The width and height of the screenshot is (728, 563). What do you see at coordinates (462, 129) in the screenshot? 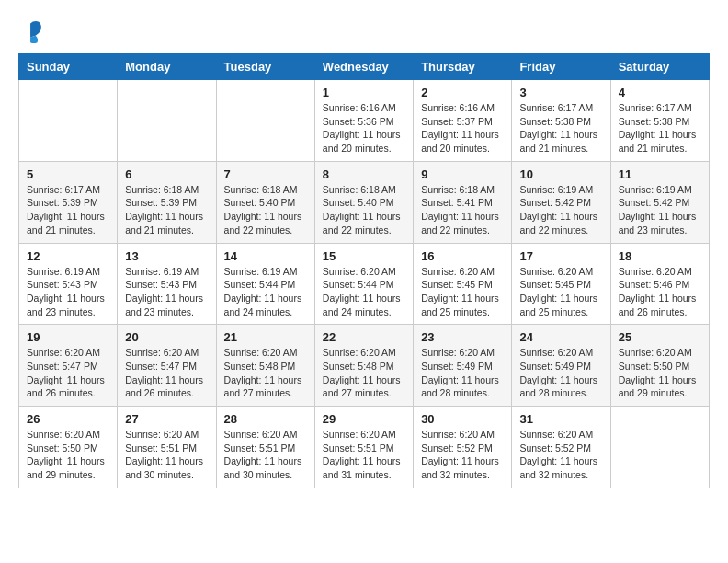
I see `day-info: Sunrise: 6:16 AMSunset: 5:37 PMDaylight:…` at bounding box center [462, 129].